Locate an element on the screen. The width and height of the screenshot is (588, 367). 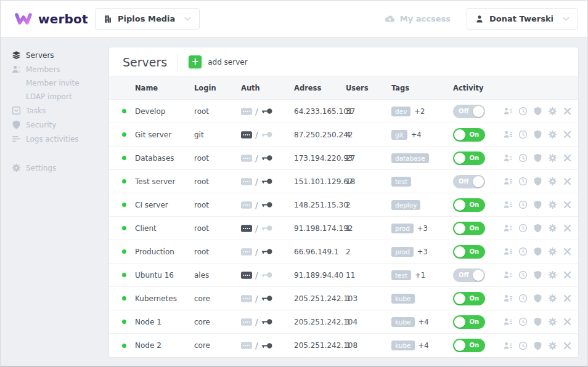
sidebar-item-members: Members is located at coordinates (54, 69).